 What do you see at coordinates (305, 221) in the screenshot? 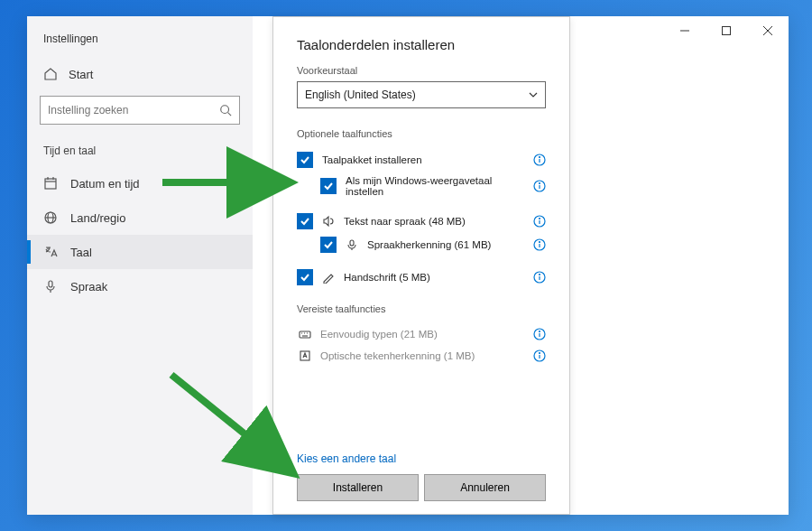
I see `checkbox-tts` at bounding box center [305, 221].